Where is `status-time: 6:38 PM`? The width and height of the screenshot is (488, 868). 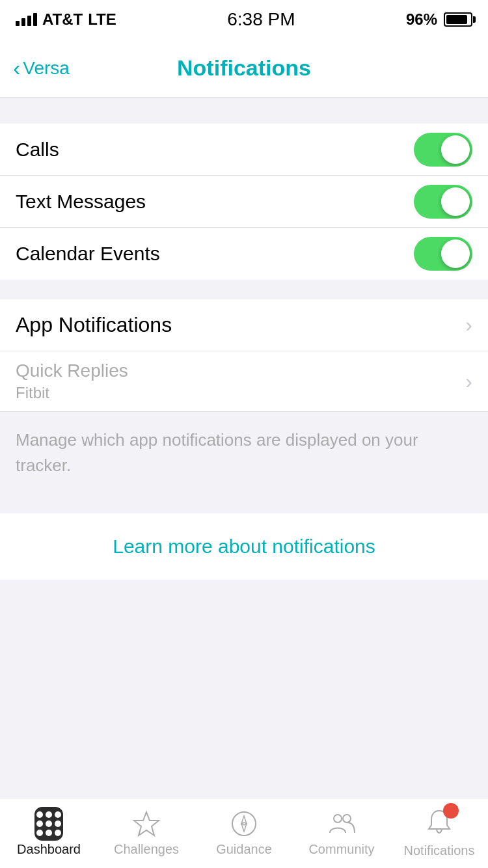
status-time: 6:38 PM is located at coordinates (261, 20).